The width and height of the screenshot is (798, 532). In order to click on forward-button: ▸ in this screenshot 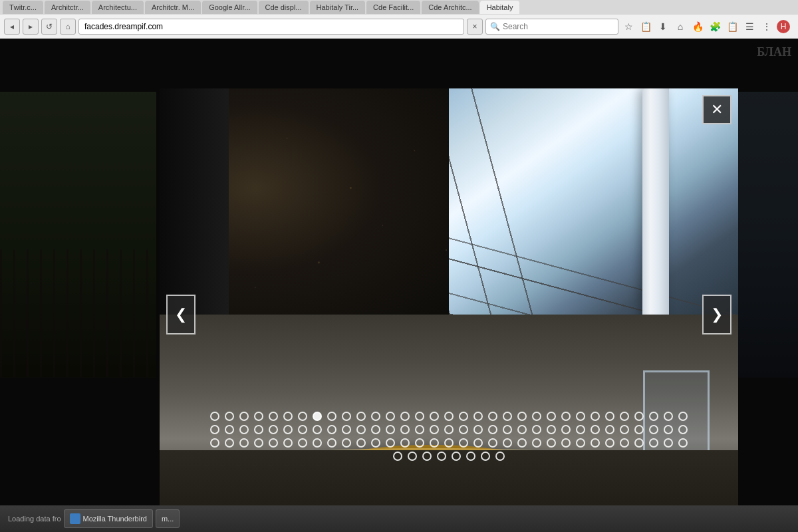, I will do `click(31, 27)`.